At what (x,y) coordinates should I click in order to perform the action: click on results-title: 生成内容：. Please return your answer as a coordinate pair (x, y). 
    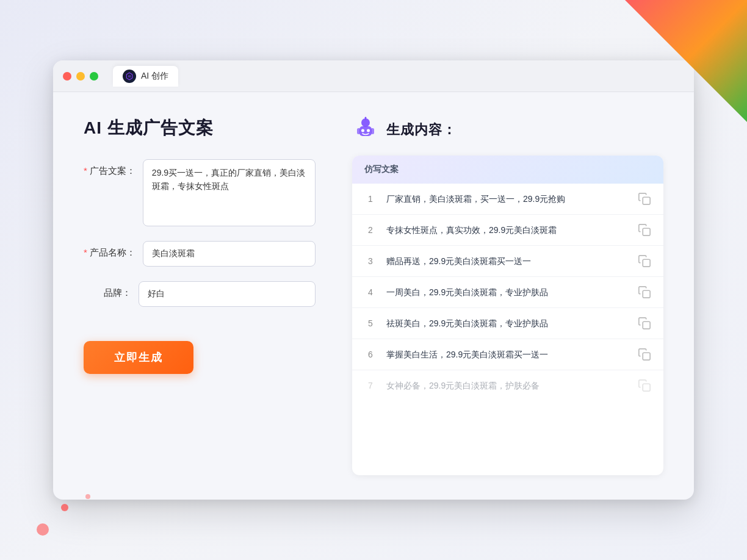
    Looking at the image, I should click on (421, 130).